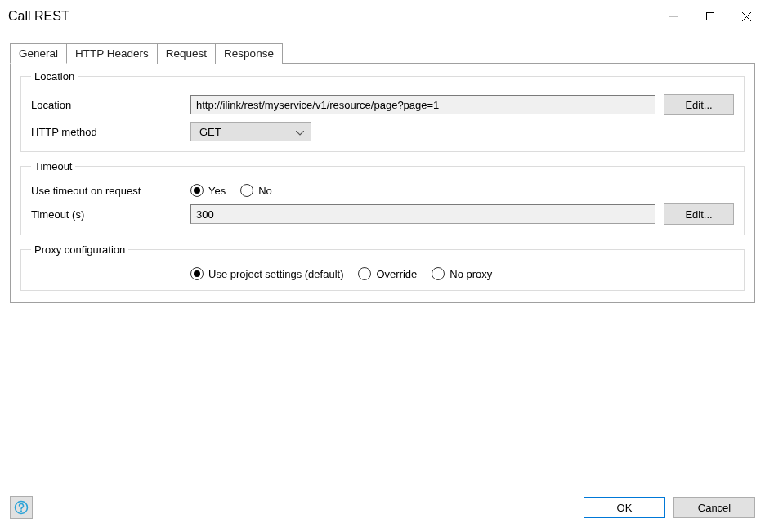 This screenshot has width=765, height=532. I want to click on use-timeout-radio-group: Yes No, so click(231, 190).